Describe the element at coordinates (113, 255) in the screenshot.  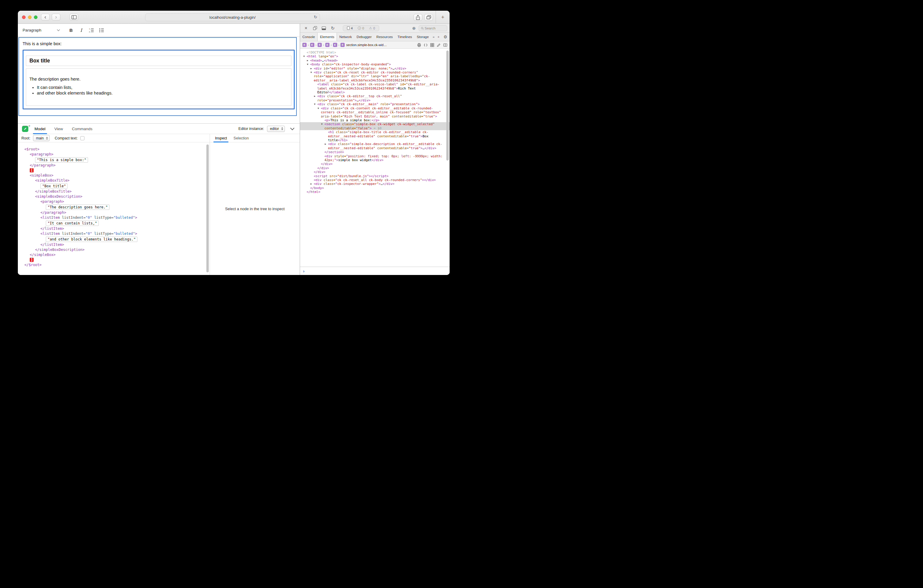
I see `code-line: </simpleBox>` at that location.